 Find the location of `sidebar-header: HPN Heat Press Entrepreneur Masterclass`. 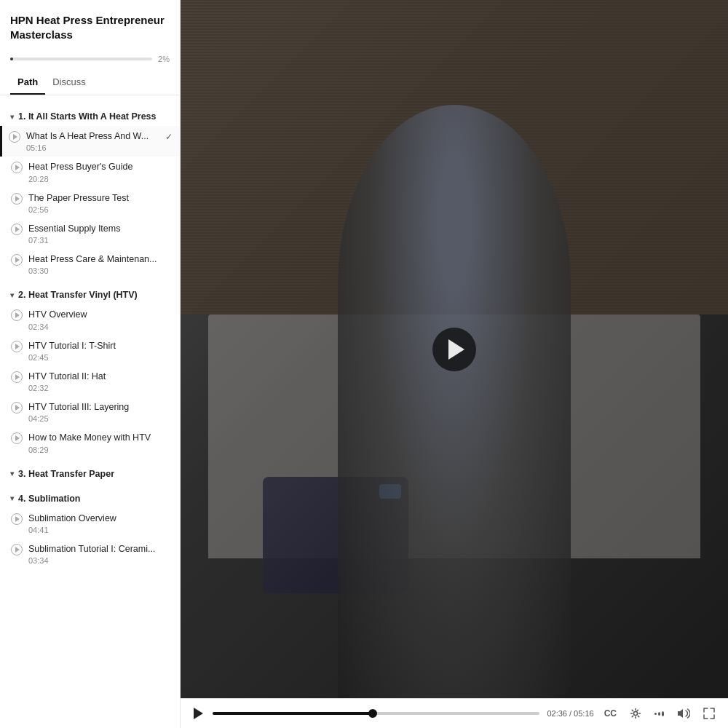

sidebar-header: HPN Heat Press Entrepreneur Masterclass is located at coordinates (90, 25).